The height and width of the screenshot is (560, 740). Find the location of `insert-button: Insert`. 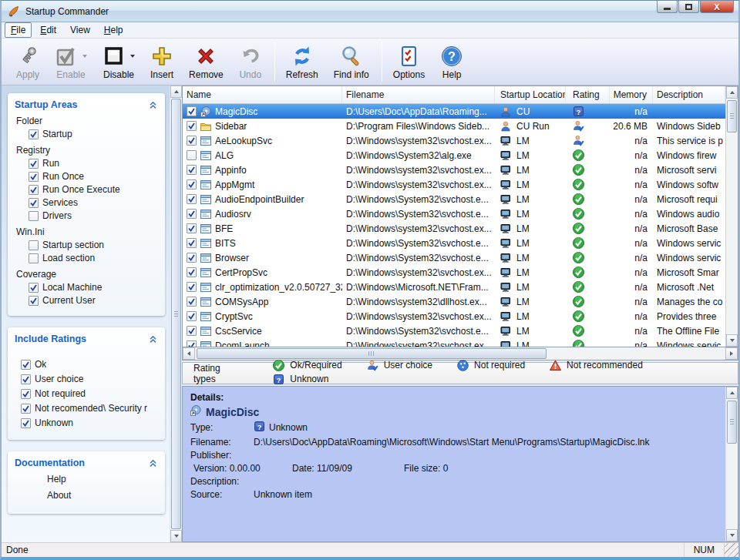

insert-button: Insert is located at coordinates (162, 62).